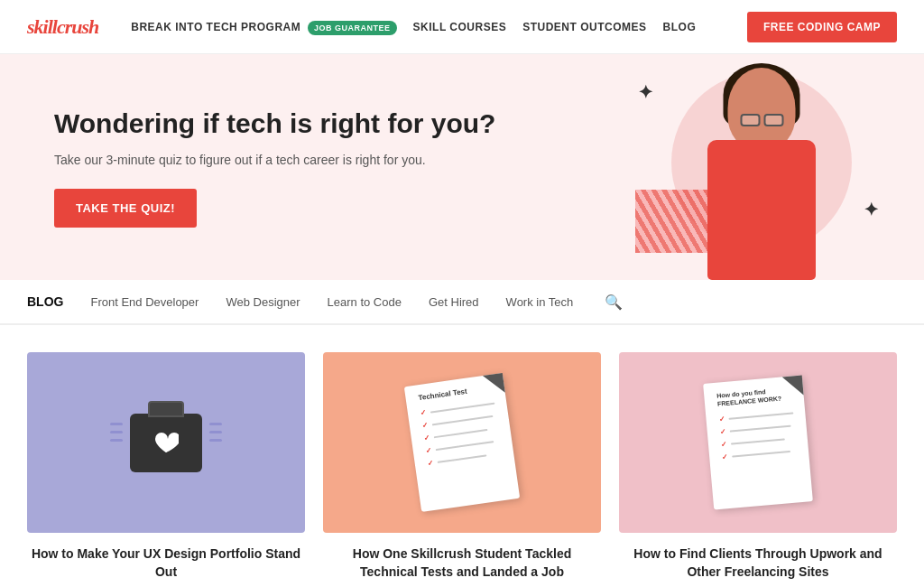 This screenshot has width=924, height=587. Describe the element at coordinates (723, 432) in the screenshot. I see `freelance-check-2: ✓` at that location.